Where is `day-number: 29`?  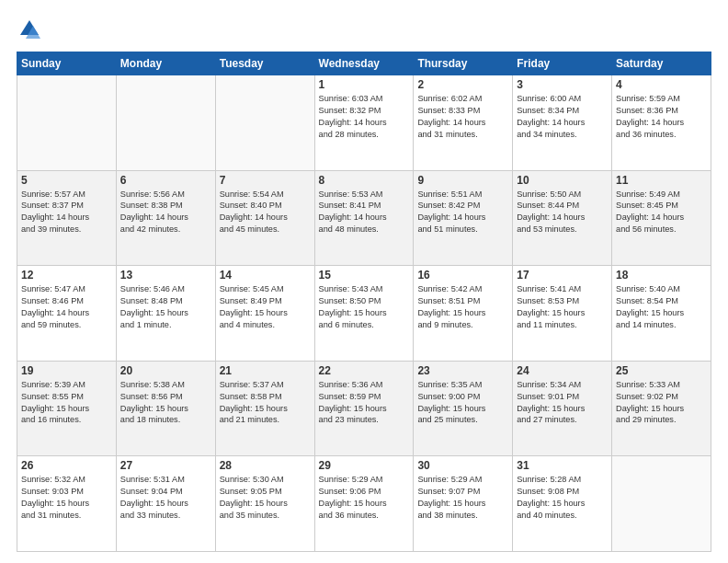 day-number: 29 is located at coordinates (364, 465).